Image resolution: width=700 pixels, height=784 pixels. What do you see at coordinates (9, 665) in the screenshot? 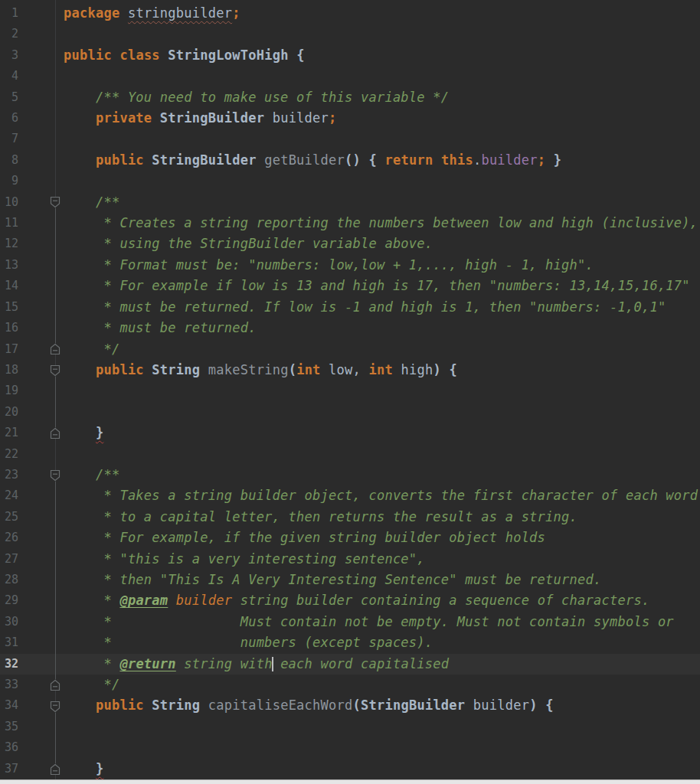
I see `line-number: 32` at bounding box center [9, 665].